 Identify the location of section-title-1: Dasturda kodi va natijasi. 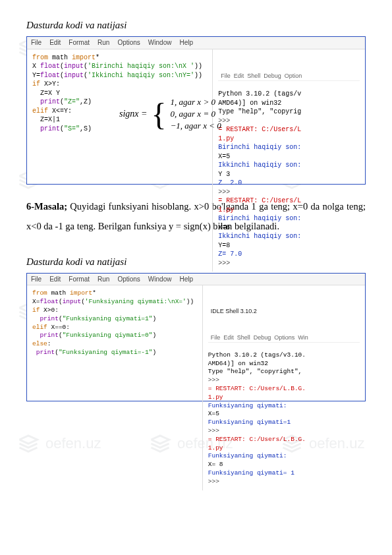
(196, 25).